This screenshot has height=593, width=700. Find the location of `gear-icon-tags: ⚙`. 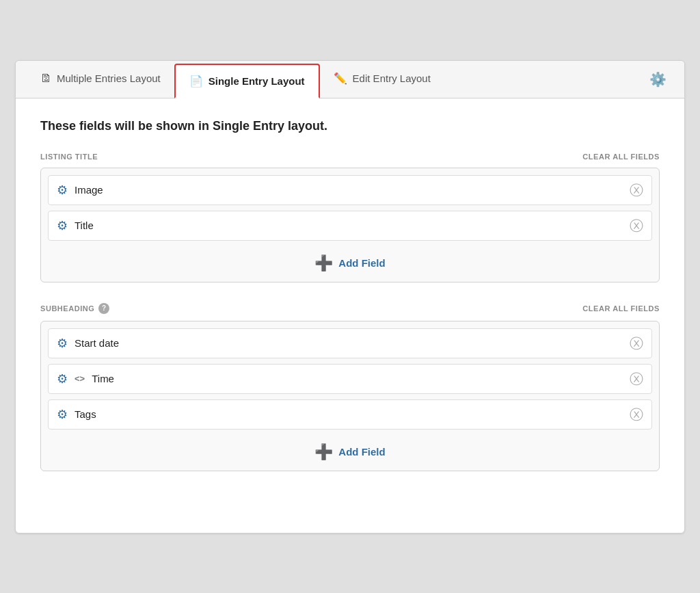

gear-icon-tags: ⚙ is located at coordinates (62, 414).